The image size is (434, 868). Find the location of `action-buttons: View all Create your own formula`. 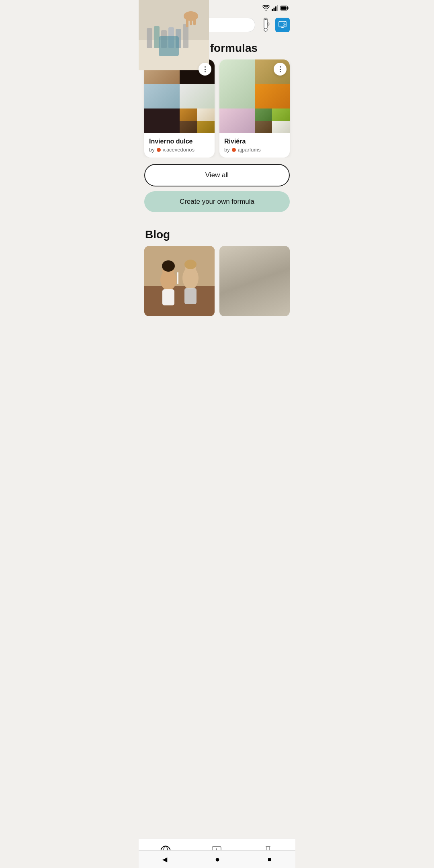

action-buttons: View all Create your own formula is located at coordinates (217, 188).